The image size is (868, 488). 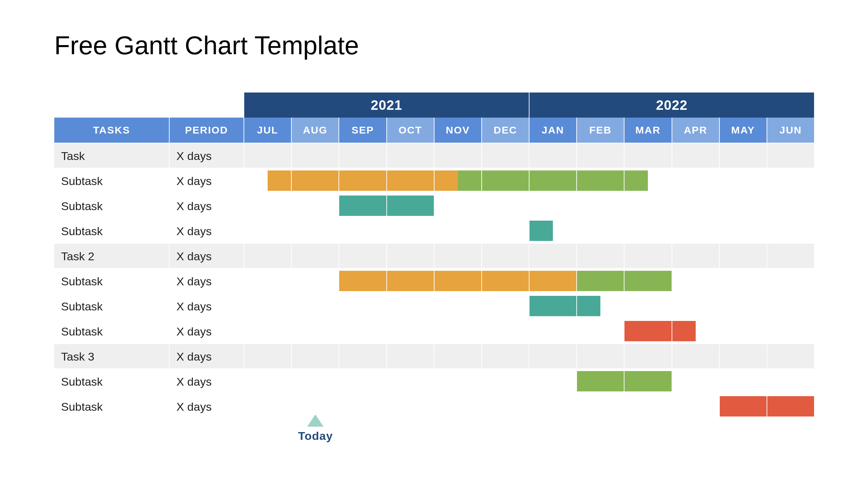 What do you see at coordinates (315, 421) in the screenshot?
I see `triangle-icon` at bounding box center [315, 421].